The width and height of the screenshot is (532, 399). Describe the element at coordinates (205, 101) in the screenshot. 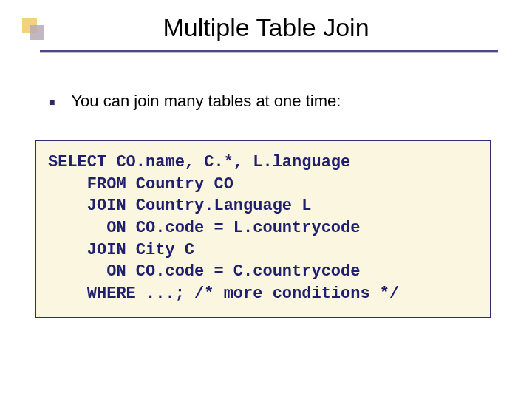

I see `bullet-text: You can join many tables at one time:` at that location.